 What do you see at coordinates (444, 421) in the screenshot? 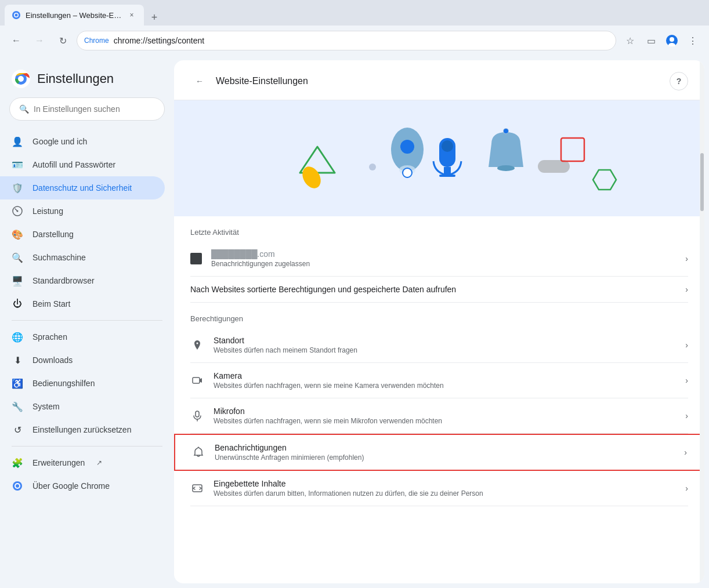
I see `permission-microphone-subtitle: Websites dürfen nachfragen, wenn sie mei…` at bounding box center [444, 421].